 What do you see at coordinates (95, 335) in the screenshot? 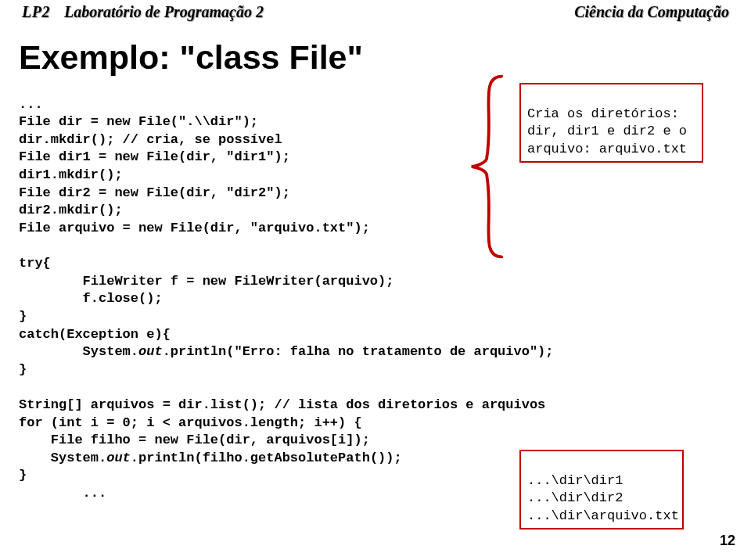
I see `code-line: catch(Exception e){` at bounding box center [95, 335].